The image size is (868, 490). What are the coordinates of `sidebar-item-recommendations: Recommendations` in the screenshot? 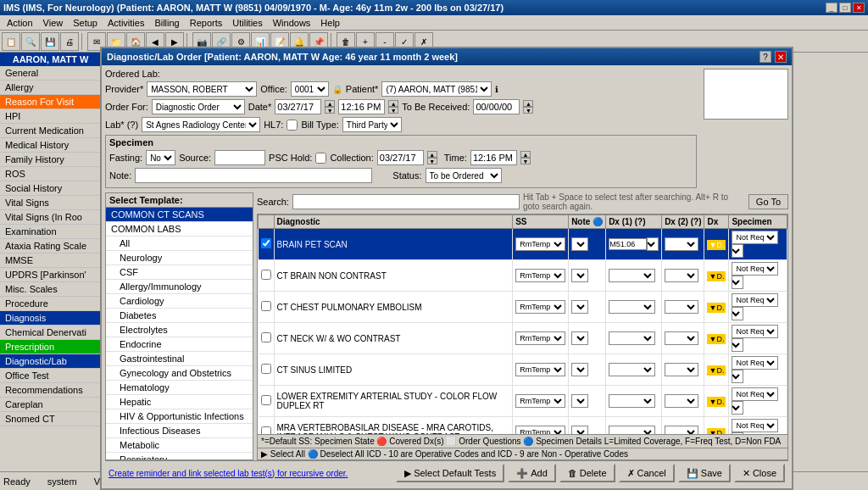 It's located at (51, 390).